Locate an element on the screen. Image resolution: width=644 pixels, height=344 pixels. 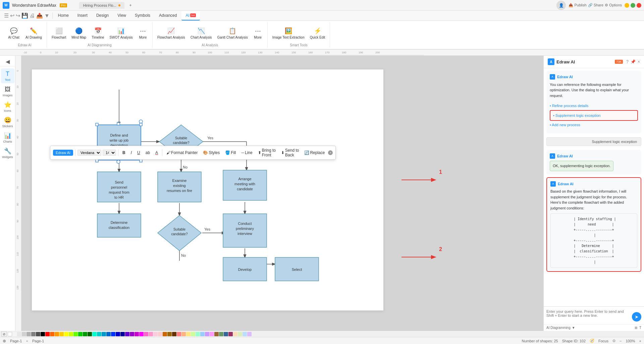
supplement-logic-link: • Supplement logic exception is located at coordinates (594, 115).